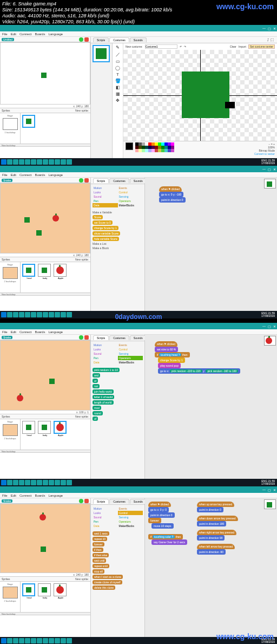  What do you see at coordinates (98, 544) in the screenshot?
I see `ctl-block: forever` at bounding box center [98, 544].